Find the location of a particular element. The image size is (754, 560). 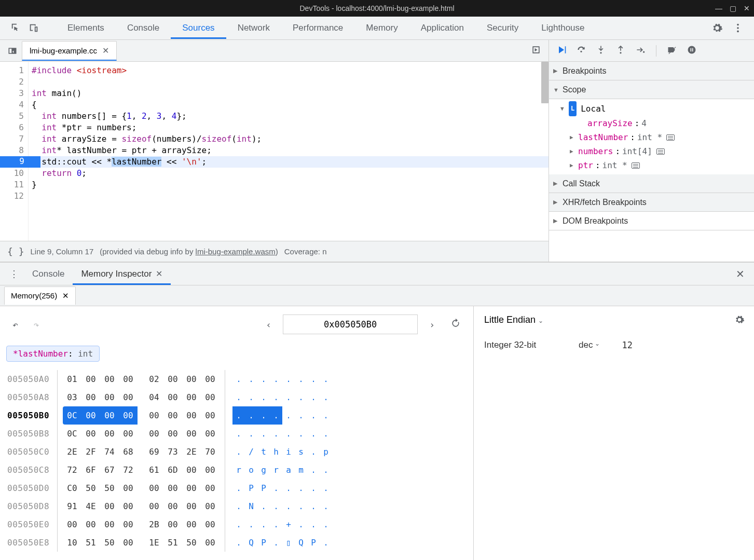

hex-address: 005050E8 is located at coordinates (31, 543).